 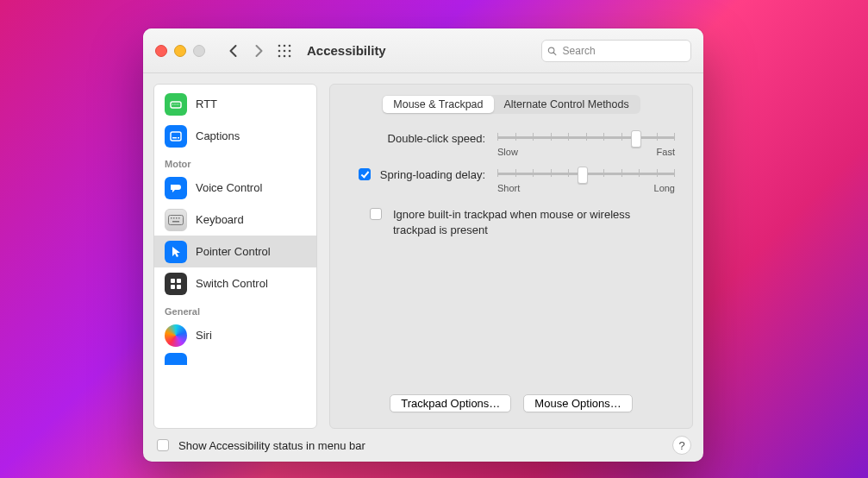 What do you see at coordinates (423, 445) in the screenshot?
I see `footer: Show Accessibility status in menu bar ?` at bounding box center [423, 445].